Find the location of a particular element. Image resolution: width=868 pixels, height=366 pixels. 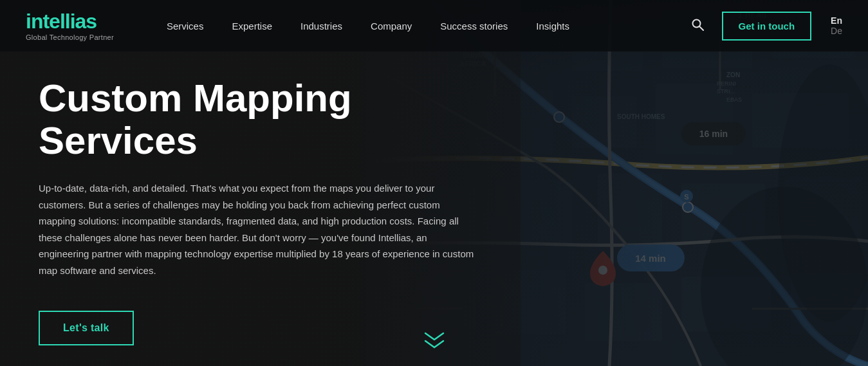

lang-de: De is located at coordinates (836, 31).